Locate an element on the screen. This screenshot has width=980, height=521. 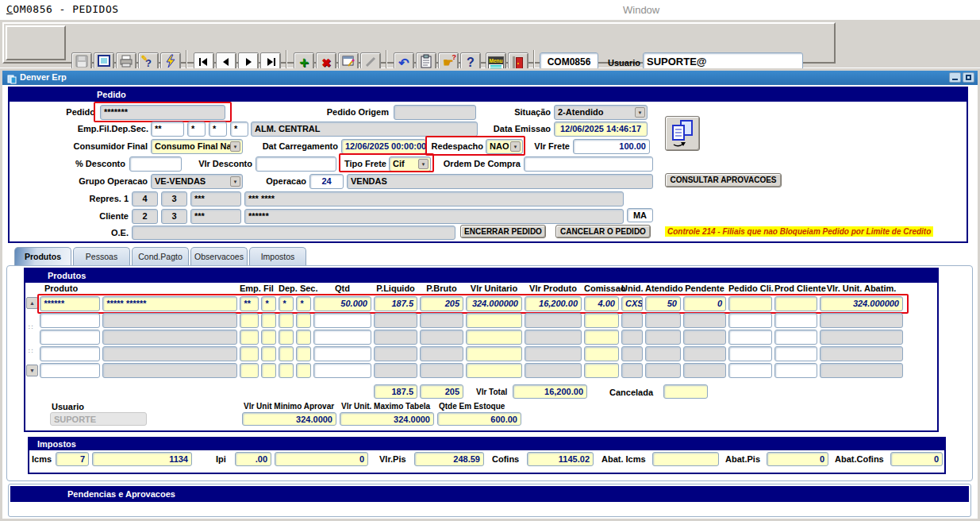
sec-field: * is located at coordinates (240, 129).